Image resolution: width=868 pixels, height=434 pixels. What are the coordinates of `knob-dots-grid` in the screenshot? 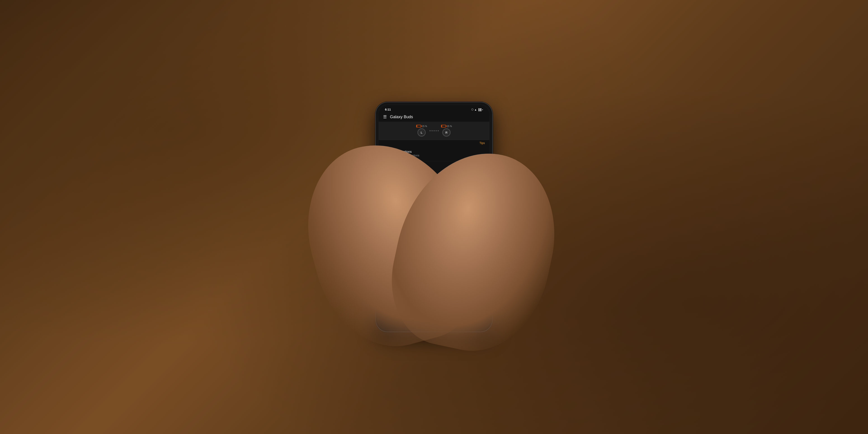 It's located at (434, 225).